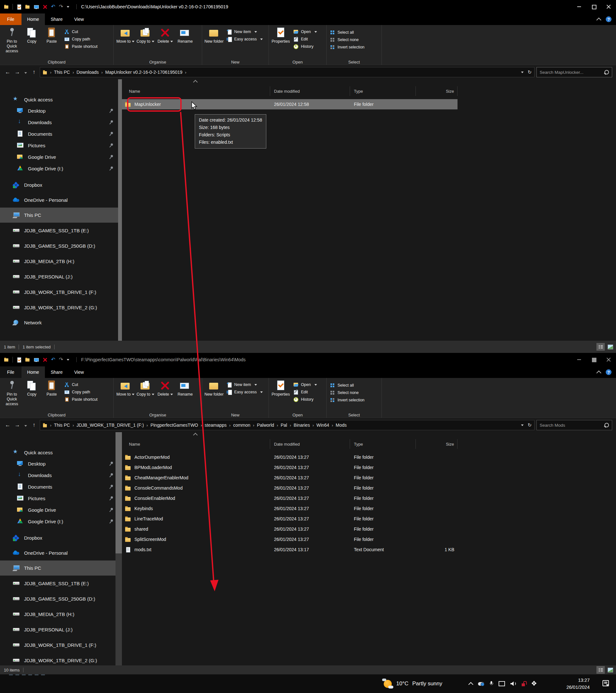 The height and width of the screenshot is (693, 616). What do you see at coordinates (605, 683) in the screenshot?
I see `action-center-icon` at bounding box center [605, 683].